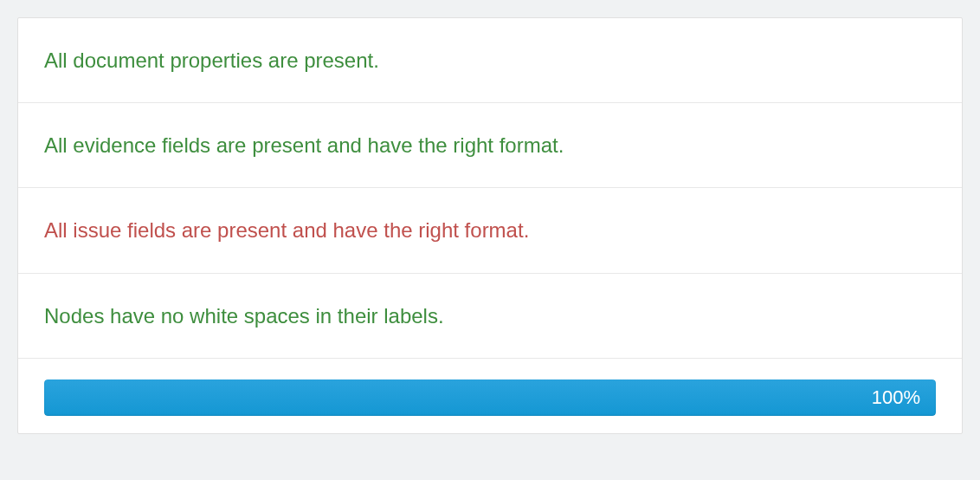 Image resolution: width=980 pixels, height=480 pixels. I want to click on validation-item-text: All issue fields are present and have th…, so click(287, 230).